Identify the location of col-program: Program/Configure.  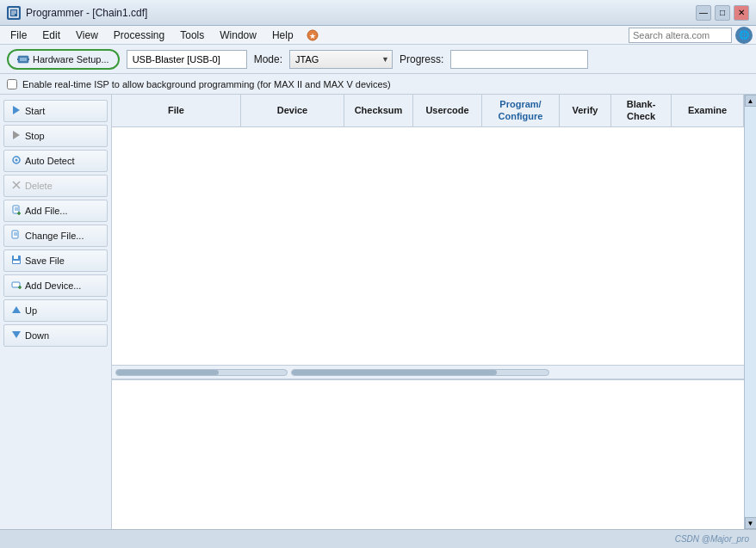
(521, 110).